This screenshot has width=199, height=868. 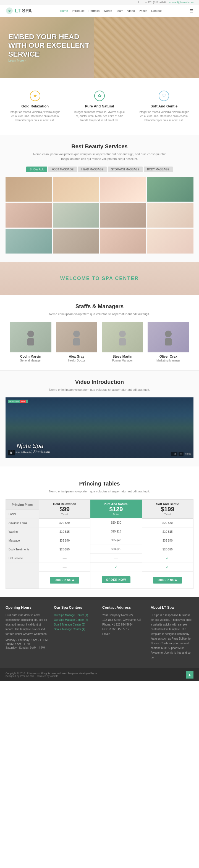 I want to click on team-name-4: Oliver Orex, so click(x=168, y=356).